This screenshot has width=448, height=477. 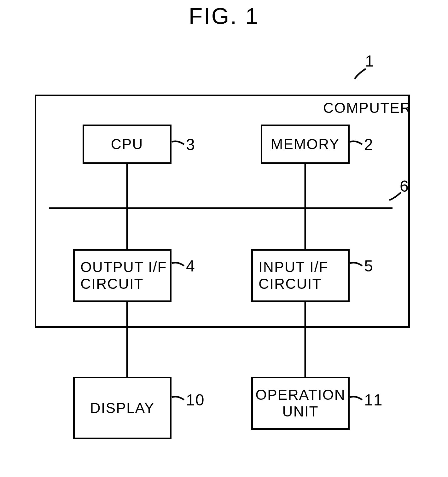 What do you see at coordinates (224, 16) in the screenshot?
I see `figure-title: FIG. 1` at bounding box center [224, 16].